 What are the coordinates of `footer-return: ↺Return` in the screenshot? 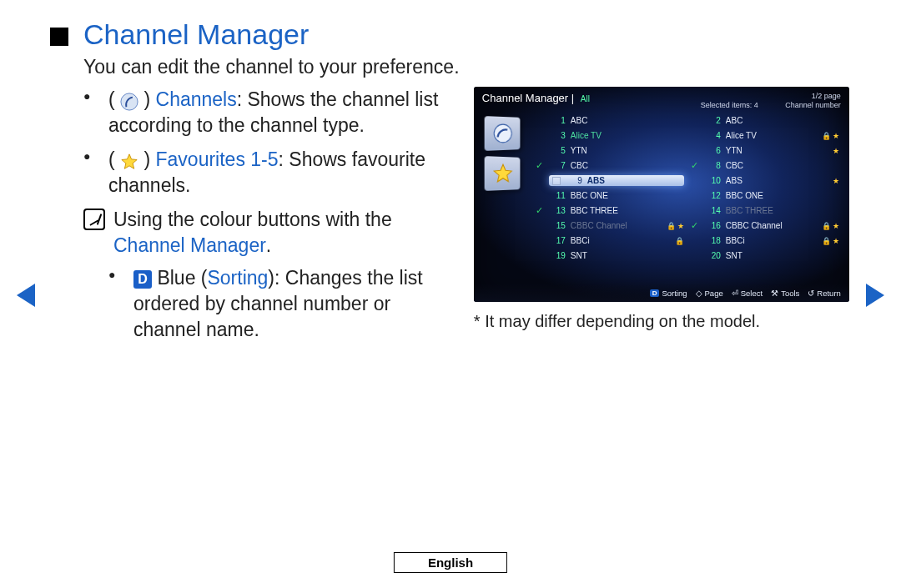 It's located at (824, 294).